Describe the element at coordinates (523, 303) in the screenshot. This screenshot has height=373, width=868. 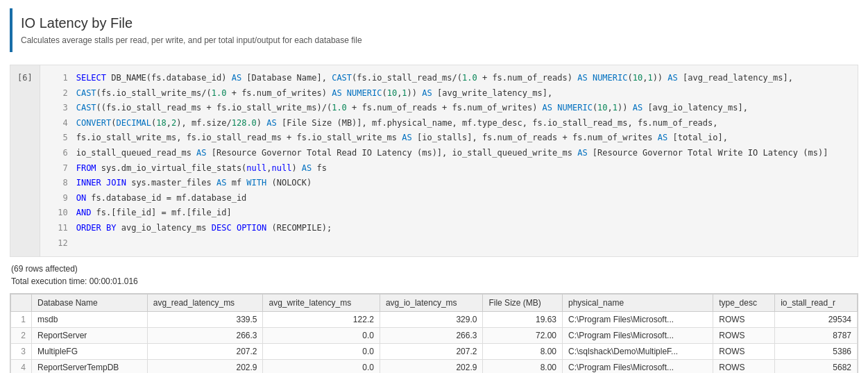
I see `col-size: File Size (MB)` at that location.